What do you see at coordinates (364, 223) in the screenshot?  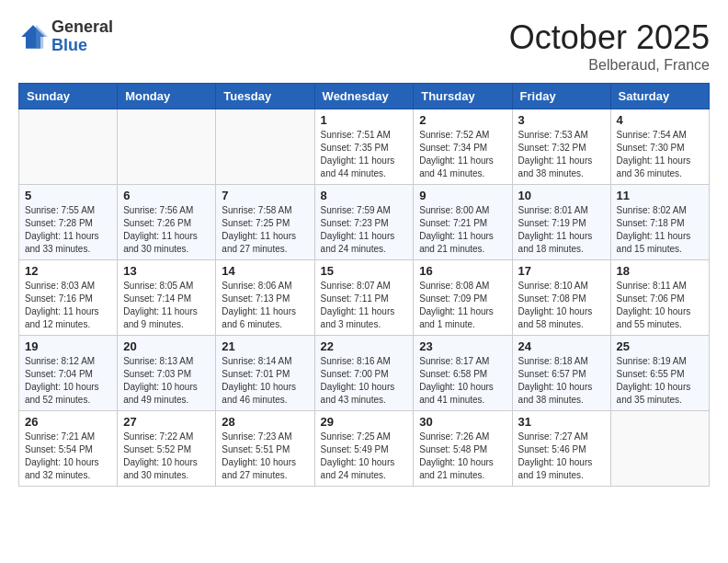 I see `day-cell: 8Sunrise: 7:59 AM Sunset: 7:23 PM Daylig…` at bounding box center [364, 223].